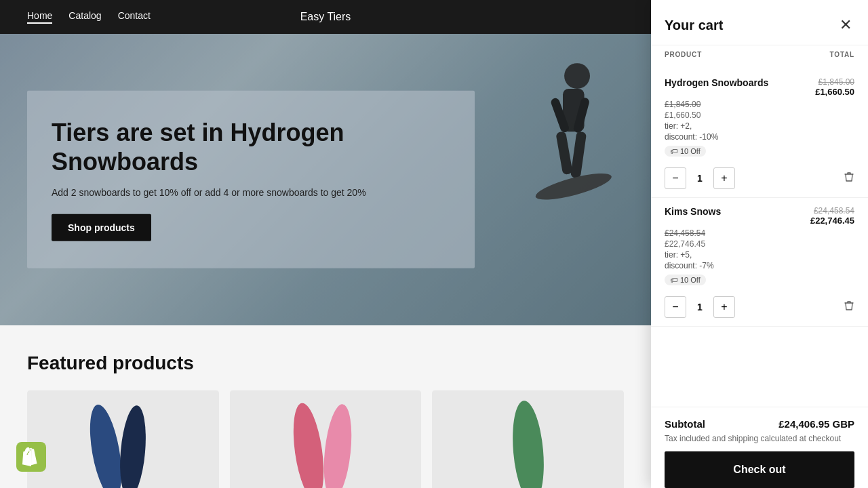  Describe the element at coordinates (760, 262) in the screenshot. I see `cart-item-2: Kims Snows £24,458.54 £22,746.45 £24,458…` at that location.